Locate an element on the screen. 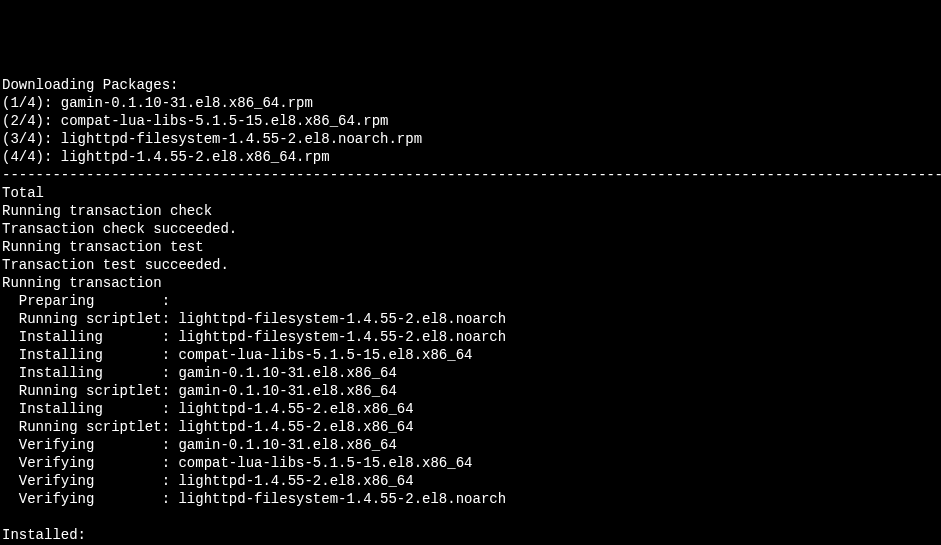 The height and width of the screenshot is (545, 941). output-line: Transaction check succeeded. is located at coordinates (120, 229).